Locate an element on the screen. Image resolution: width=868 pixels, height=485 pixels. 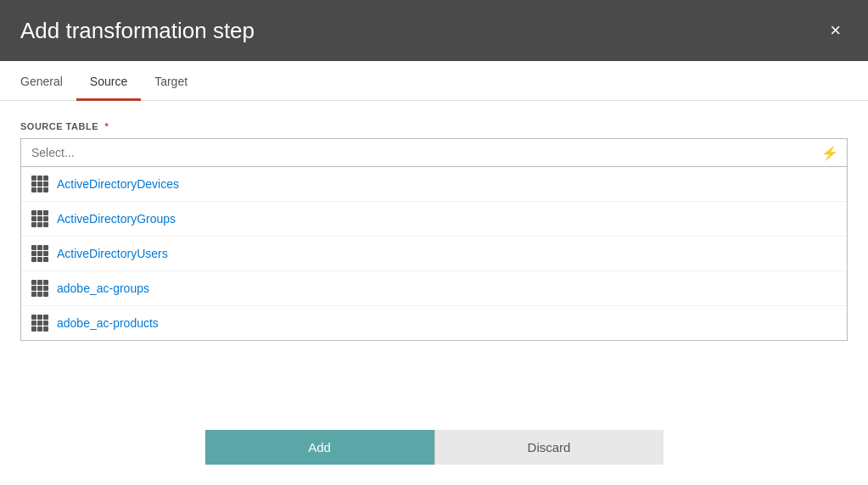
tab-target: Target is located at coordinates (171, 81).